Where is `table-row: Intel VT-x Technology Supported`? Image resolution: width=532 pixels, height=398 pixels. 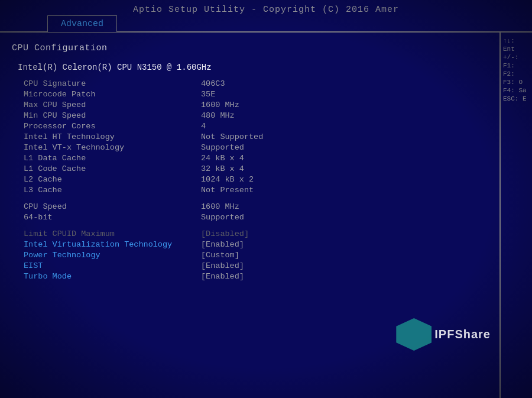
table-row: Intel VT-x Technology Supported is located at coordinates (253, 147).